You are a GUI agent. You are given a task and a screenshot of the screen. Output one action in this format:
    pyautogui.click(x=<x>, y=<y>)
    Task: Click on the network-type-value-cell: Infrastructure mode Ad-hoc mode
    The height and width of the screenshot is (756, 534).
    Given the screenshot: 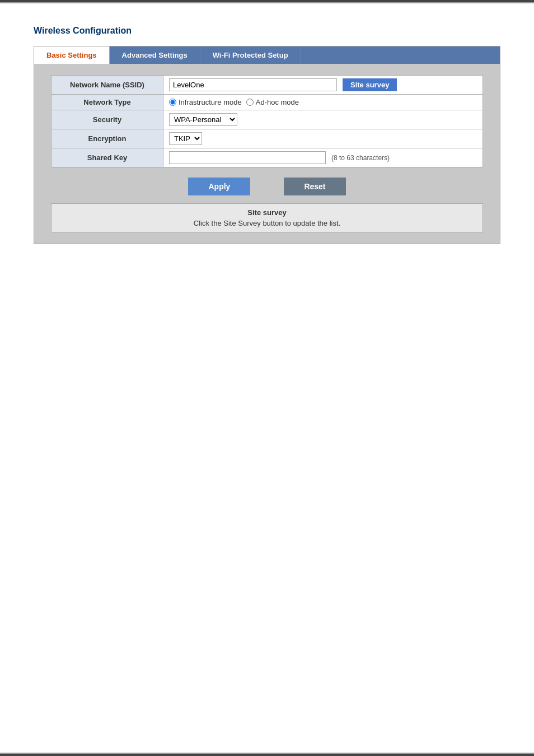 What is the action you would take?
    pyautogui.click(x=324, y=102)
    